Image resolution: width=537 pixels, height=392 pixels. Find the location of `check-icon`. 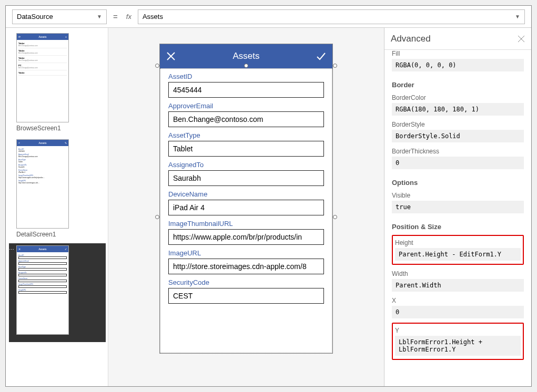

check-icon is located at coordinates (321, 56).